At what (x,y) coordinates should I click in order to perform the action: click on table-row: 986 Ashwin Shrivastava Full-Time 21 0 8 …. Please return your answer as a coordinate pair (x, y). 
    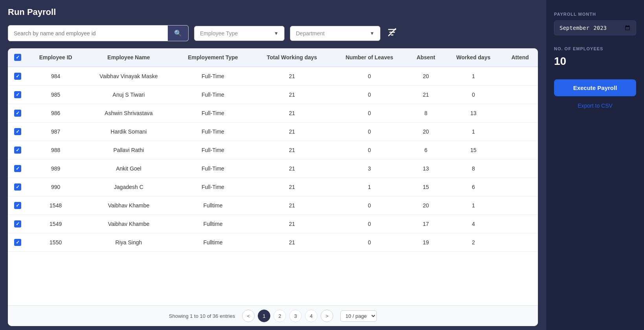
    Looking at the image, I should click on (273, 113).